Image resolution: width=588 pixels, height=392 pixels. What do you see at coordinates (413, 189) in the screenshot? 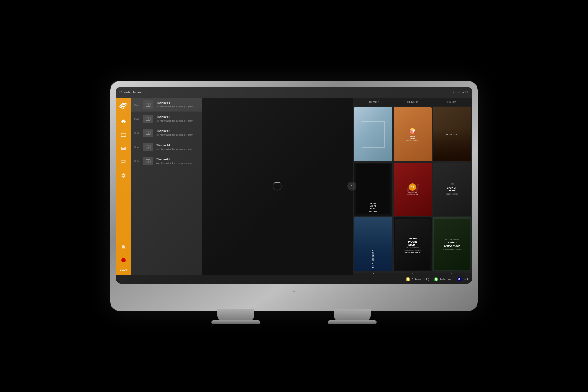
I see `movie-ci-text: Ci` at bounding box center [413, 189].